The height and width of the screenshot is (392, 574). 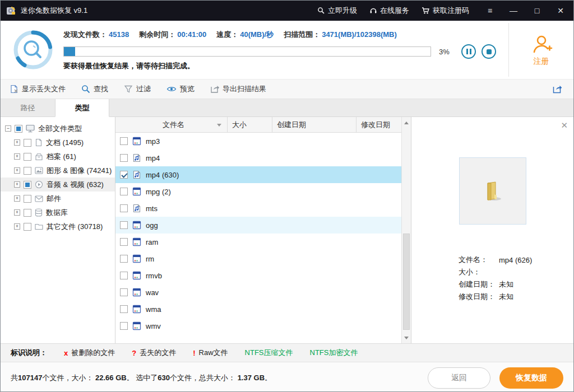 What do you see at coordinates (287, 89) in the screenshot?
I see `toolbar: 显示丢失文件 查找 过滤 预览 导出扫描结果` at bounding box center [287, 89].